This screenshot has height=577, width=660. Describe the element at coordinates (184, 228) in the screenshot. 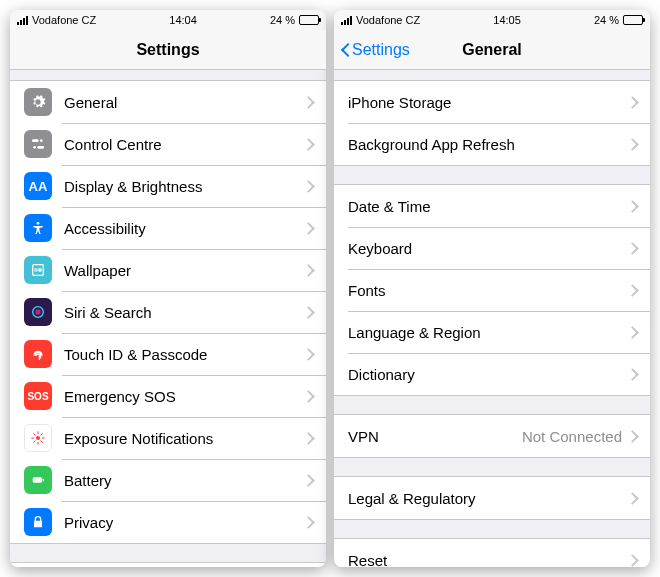

I see `row-label: Accessibility` at that location.